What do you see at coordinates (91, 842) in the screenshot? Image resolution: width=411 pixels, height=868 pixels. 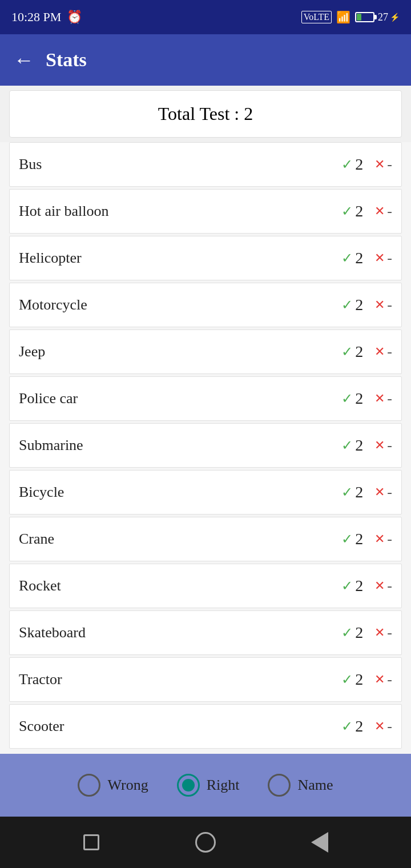 I see `recents-icon` at bounding box center [91, 842].